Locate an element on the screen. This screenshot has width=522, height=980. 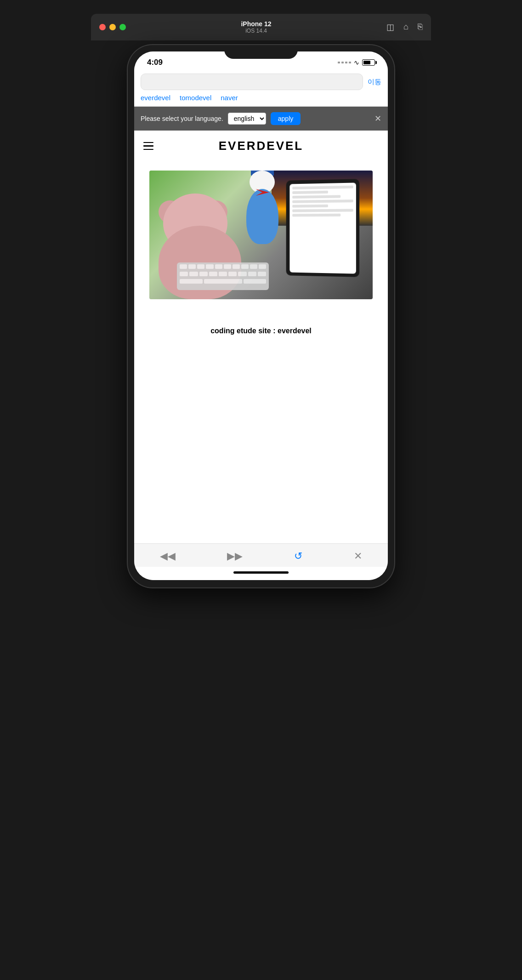
mac-titlebar: iPhone 12 iOS 14.4 ◫ ⌂ ⎘ is located at coordinates (261, 27).